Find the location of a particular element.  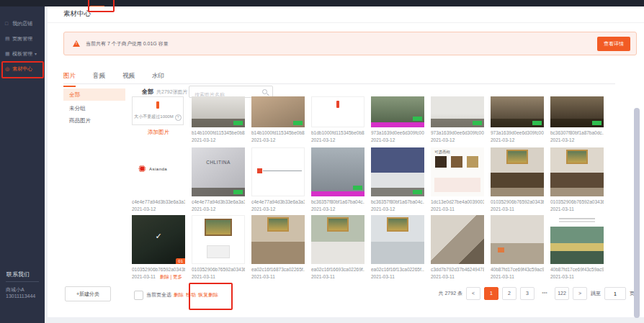

image-filename: bc36307f80bf1a87ba0dc... is located at coordinates (577, 132).